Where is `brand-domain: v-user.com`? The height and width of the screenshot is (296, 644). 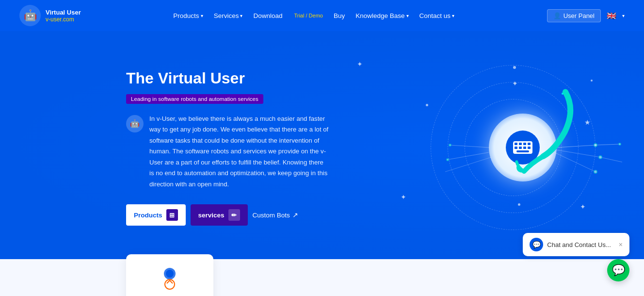
brand-domain: v-user.com is located at coordinates (63, 19).